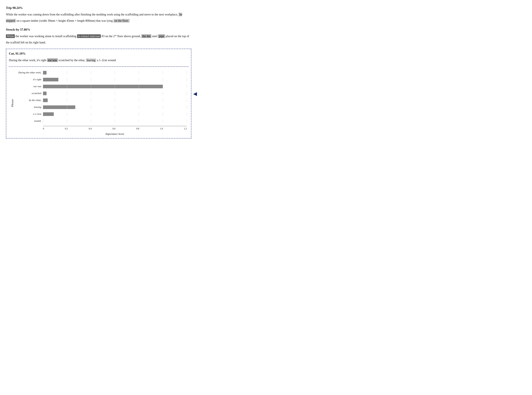  What do you see at coordinates (115, 114) in the screenshot?
I see `grid-lines-1-2cm` at bounding box center [115, 114].